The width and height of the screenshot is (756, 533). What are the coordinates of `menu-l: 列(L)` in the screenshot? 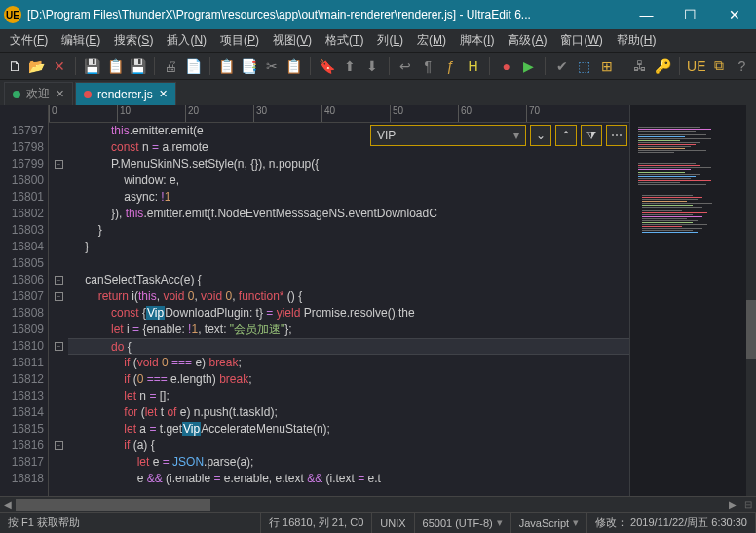 It's located at (390, 41).